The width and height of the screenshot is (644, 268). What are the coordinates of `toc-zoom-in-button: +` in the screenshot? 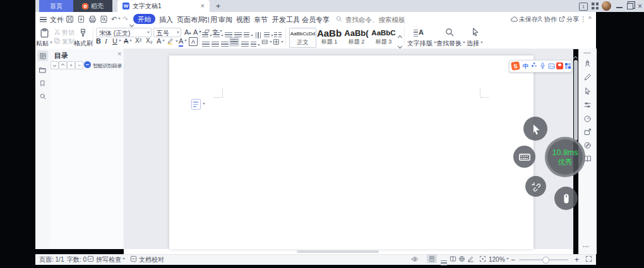 It's located at (71, 66).